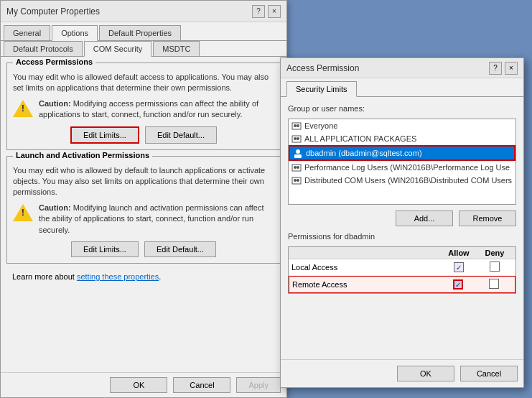  I want to click on access-buttons-row: Edit Limits... Edit Default..., so click(144, 135).